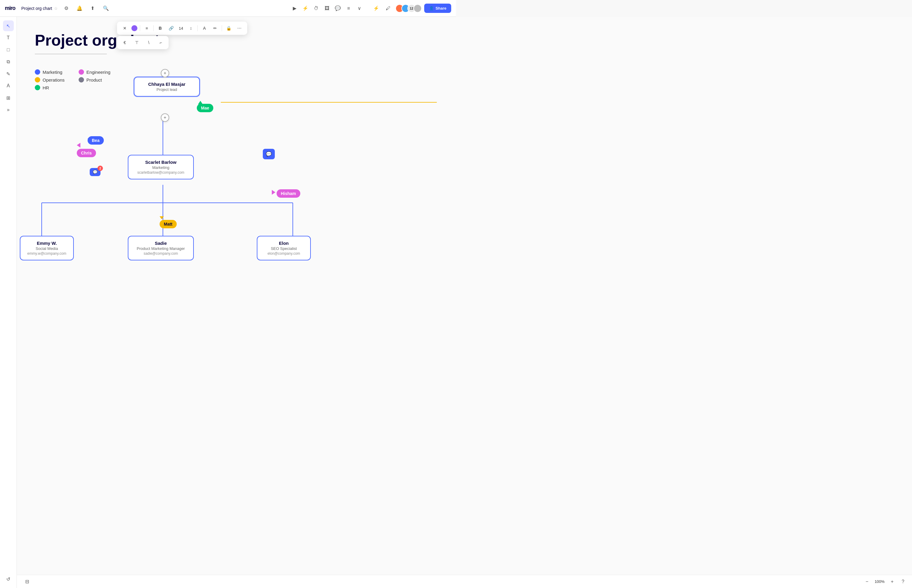  Describe the element at coordinates (162, 218) in the screenshot. I see `cursor-matt: Matt` at that location.